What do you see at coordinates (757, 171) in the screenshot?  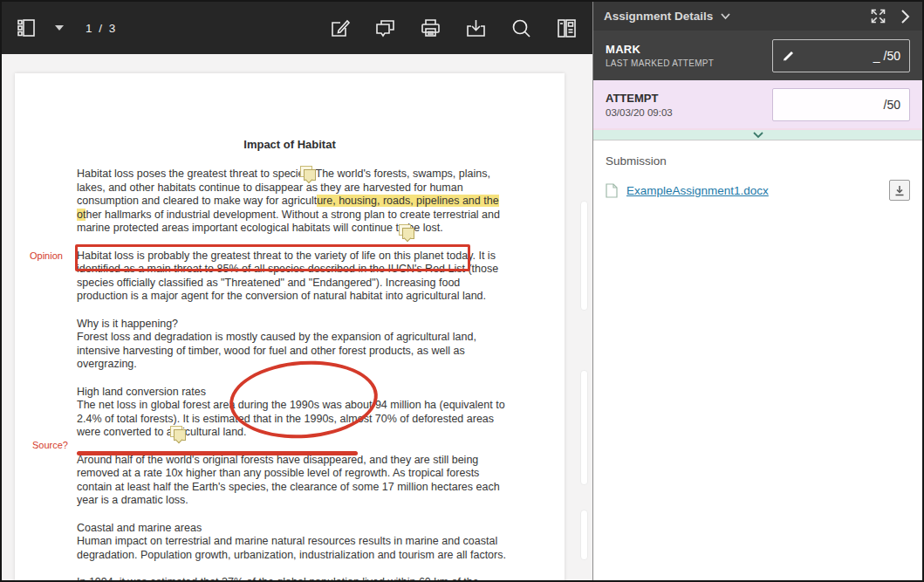 I see `submission-section: Submission ExampleAssignment1.docx` at bounding box center [757, 171].